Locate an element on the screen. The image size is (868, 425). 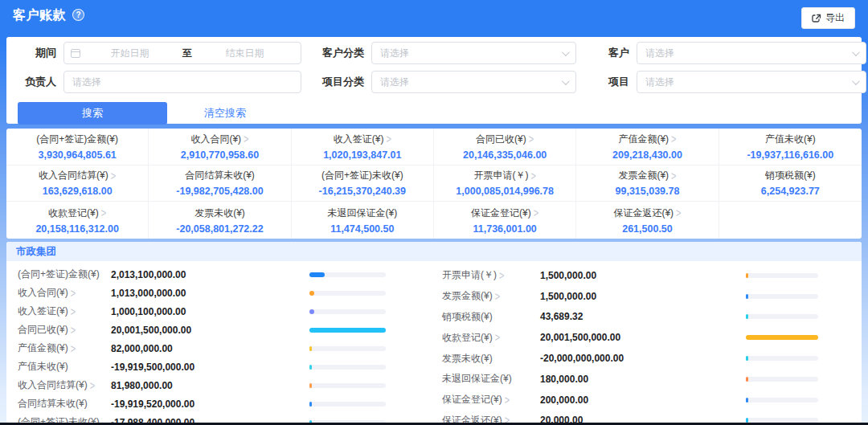
metric-value: -20,058,801,272.22 is located at coordinates (219, 229).